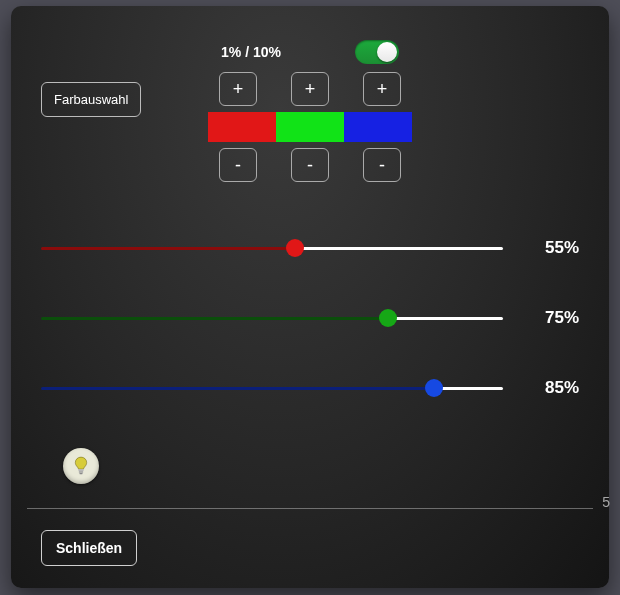 Image resolution: width=620 pixels, height=595 pixels. What do you see at coordinates (272, 318) in the screenshot?
I see `green-slider` at bounding box center [272, 318].